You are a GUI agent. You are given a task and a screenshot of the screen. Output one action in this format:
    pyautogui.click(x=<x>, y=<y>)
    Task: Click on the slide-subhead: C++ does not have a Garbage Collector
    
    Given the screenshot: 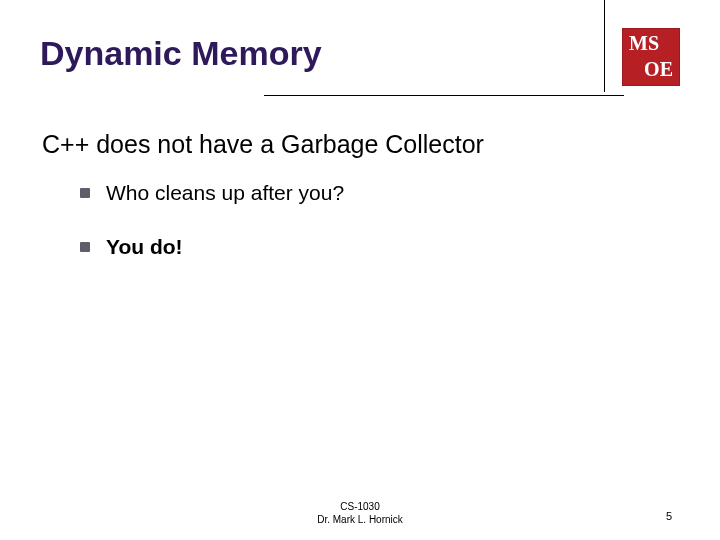 What is the action you would take?
    pyautogui.click(x=361, y=144)
    